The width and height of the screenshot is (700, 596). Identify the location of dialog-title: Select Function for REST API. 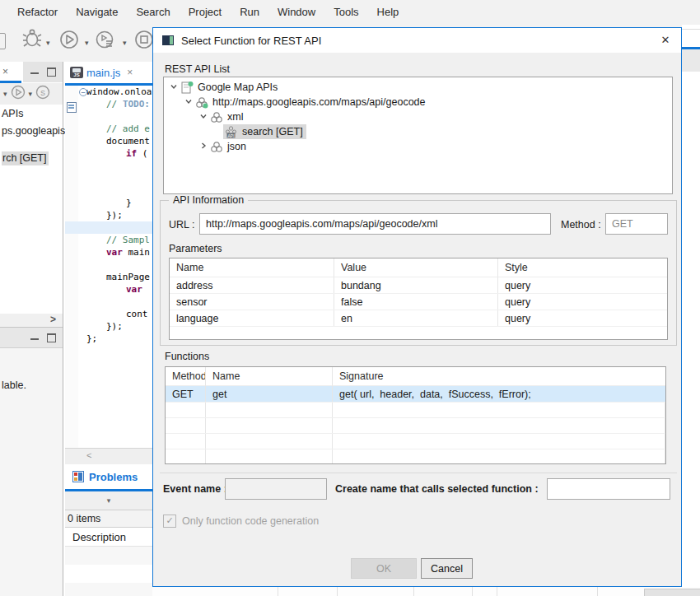
(251, 41).